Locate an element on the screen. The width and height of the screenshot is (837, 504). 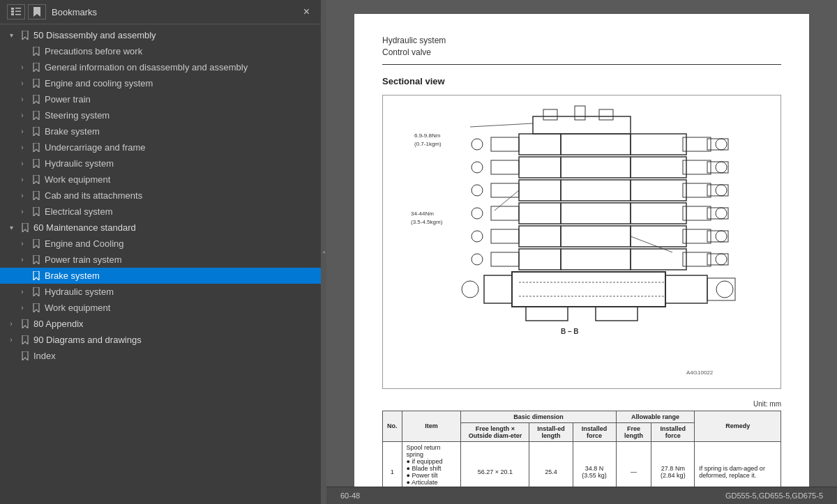
sidebar-item-electrical: Electrical system is located at coordinates (160, 212).